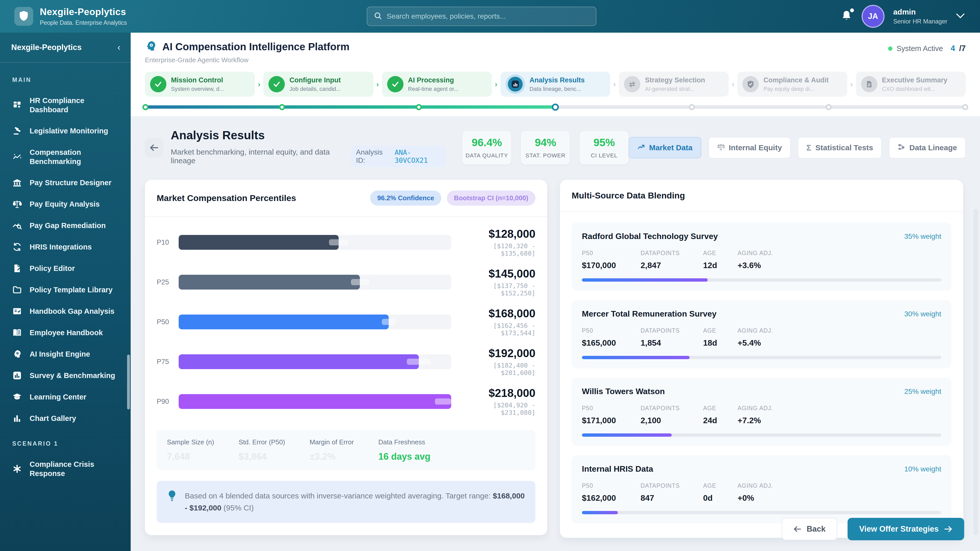 Image resolution: width=980 pixels, height=551 pixels. I want to click on shield-check-icon, so click(750, 84).